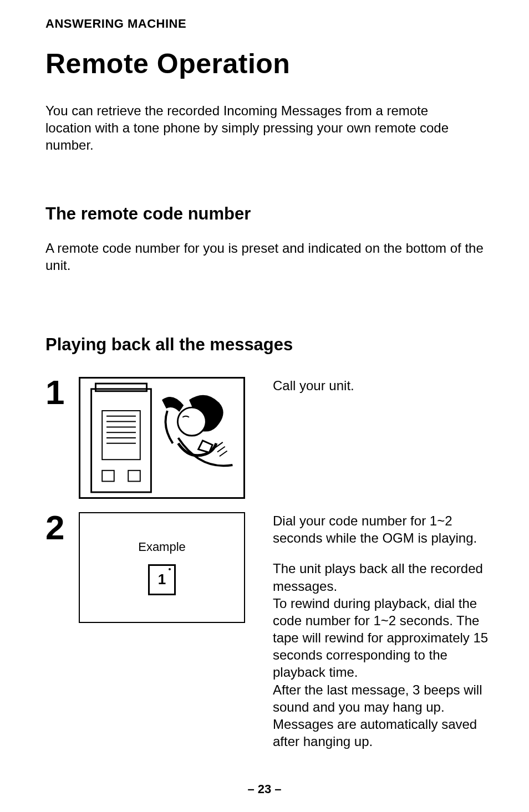 The height and width of the screenshot is (812, 529). What do you see at coordinates (382, 386) in the screenshot?
I see `step-1-instruction: Call your unit.` at bounding box center [382, 386].